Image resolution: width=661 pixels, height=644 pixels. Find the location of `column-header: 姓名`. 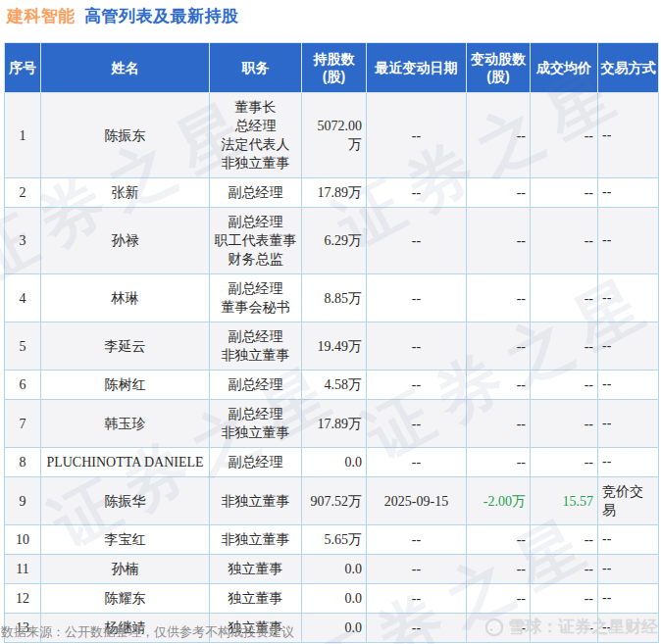

column-header: 姓名 is located at coordinates (126, 69).